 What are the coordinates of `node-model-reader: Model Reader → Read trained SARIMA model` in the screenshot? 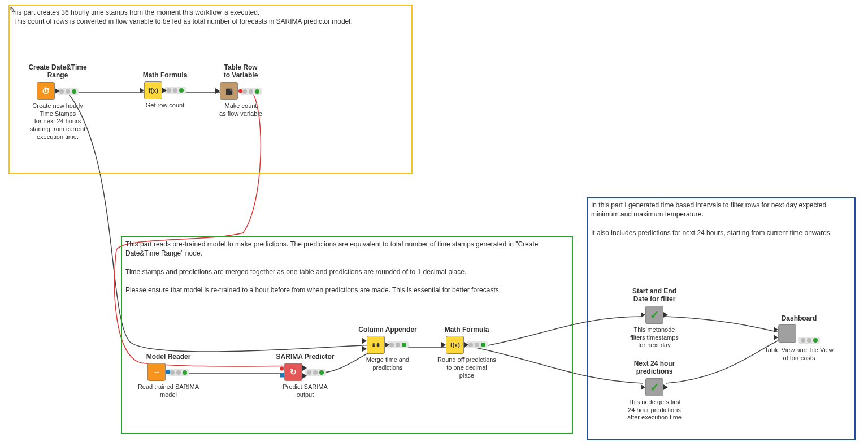 It's located at (168, 376).